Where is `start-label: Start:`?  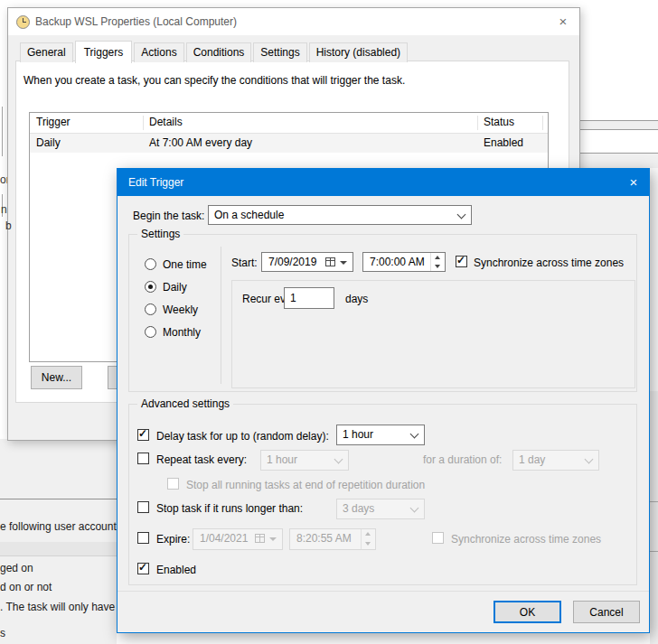 start-label: Start: is located at coordinates (244, 263).